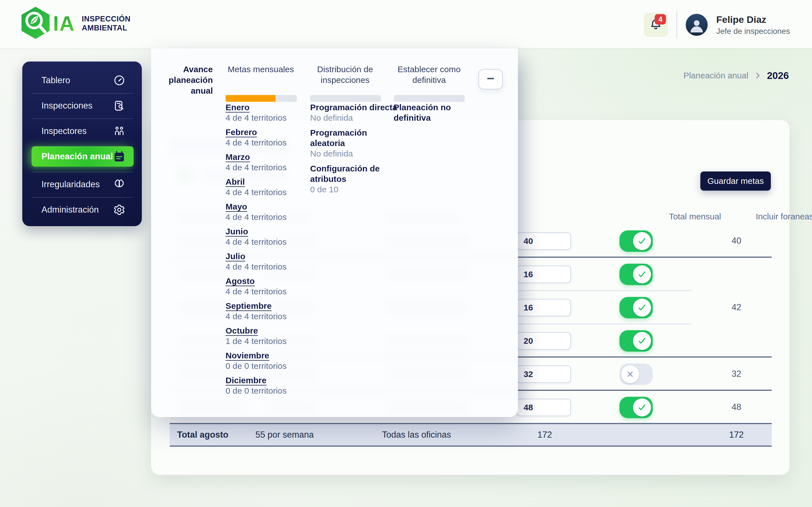  What do you see at coordinates (267, 262) in the screenshot?
I see `month-item: Julio 4 de 4 territorios` at bounding box center [267, 262].